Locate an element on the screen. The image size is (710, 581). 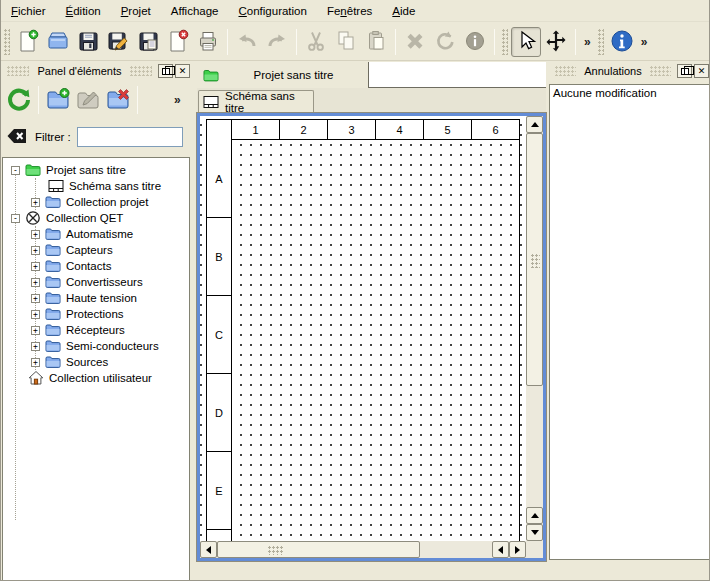
scroll-left-button-secondary is located at coordinates (500, 550).